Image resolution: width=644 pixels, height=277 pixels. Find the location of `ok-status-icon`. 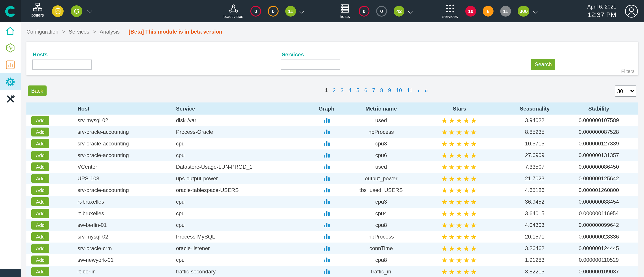

ok-status-icon is located at coordinates (76, 11).